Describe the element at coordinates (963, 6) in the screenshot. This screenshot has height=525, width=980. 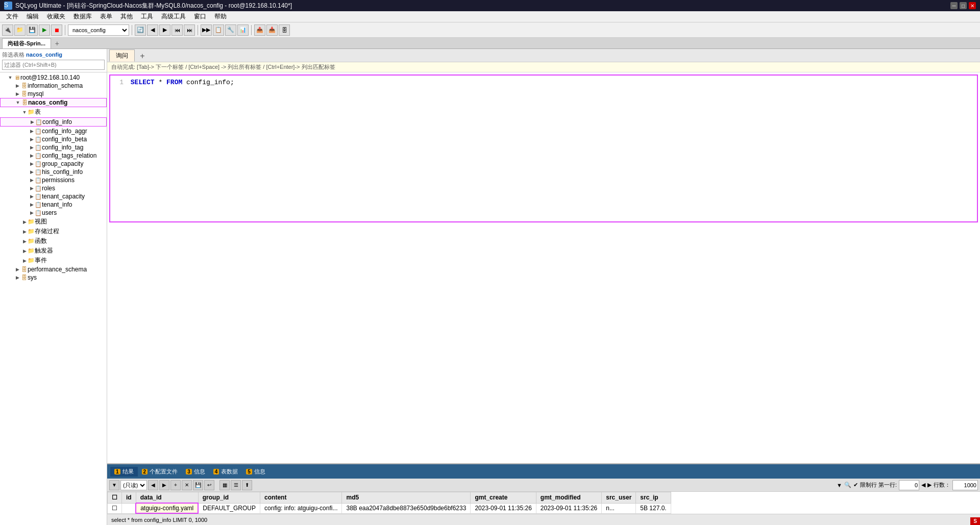
I see `maximize-button: □` at that location.